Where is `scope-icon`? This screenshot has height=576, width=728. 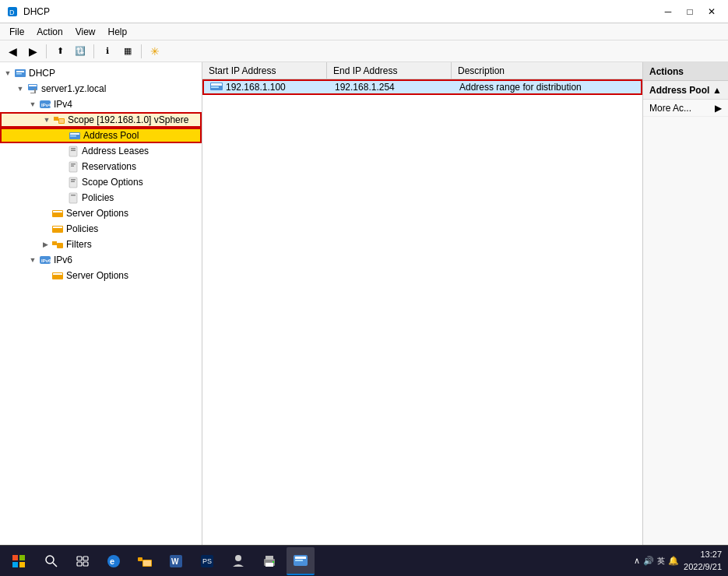
scope-icon is located at coordinates (59, 120).